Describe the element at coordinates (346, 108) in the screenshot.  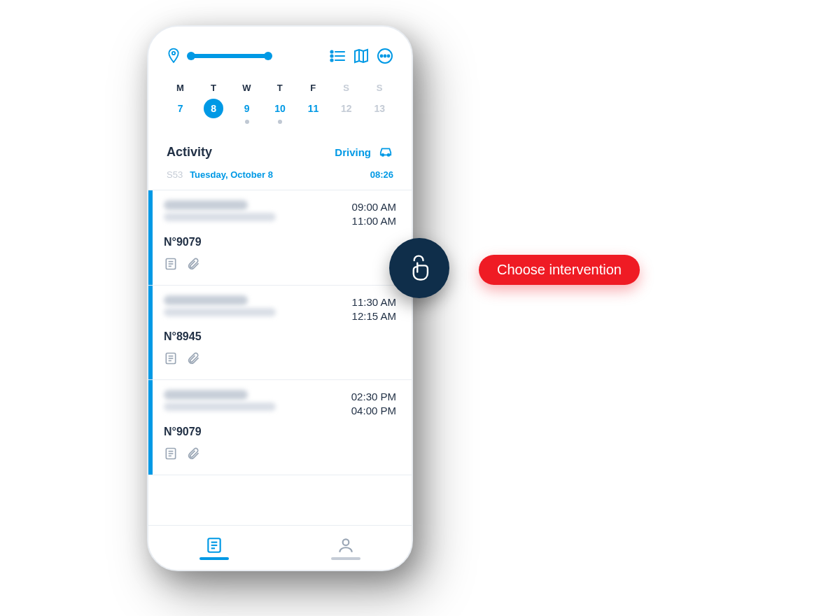
I see `calendar-day: 12` at that location.